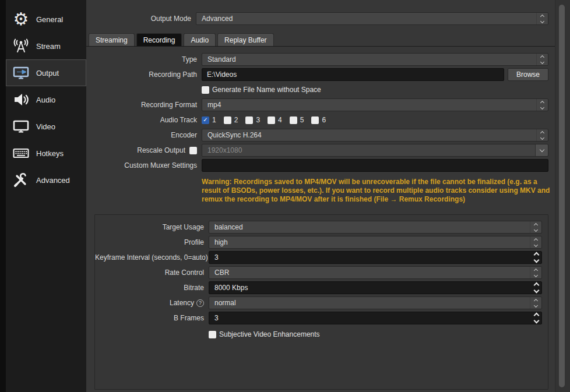  Describe the element at coordinates (322, 40) in the screenshot. I see `output-tabbar: Streaming Recording Audio Replay Buffer` at that location.